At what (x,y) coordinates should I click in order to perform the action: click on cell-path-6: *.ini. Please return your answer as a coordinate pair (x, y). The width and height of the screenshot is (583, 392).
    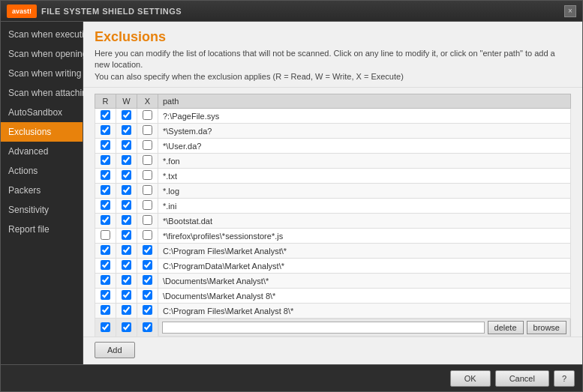
    Looking at the image, I should click on (365, 206).